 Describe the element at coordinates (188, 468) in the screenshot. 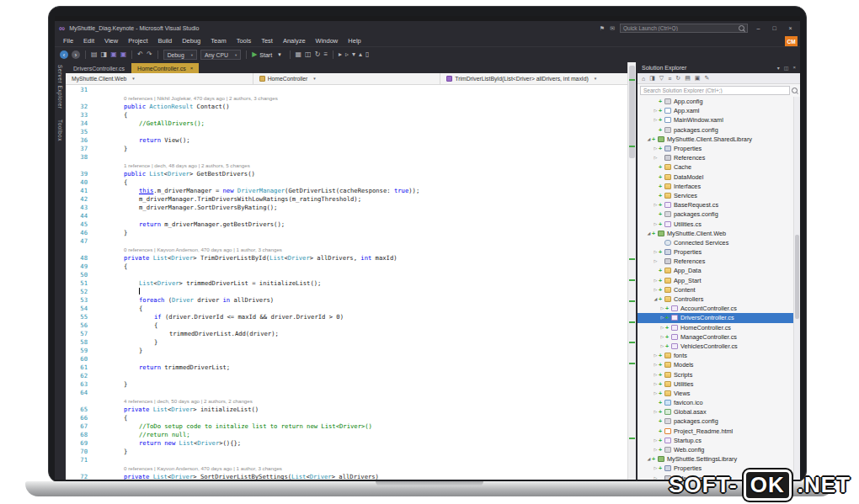

I see `codelens-text: 0 references | Kayvon Anderson, 470 days…` at that location.